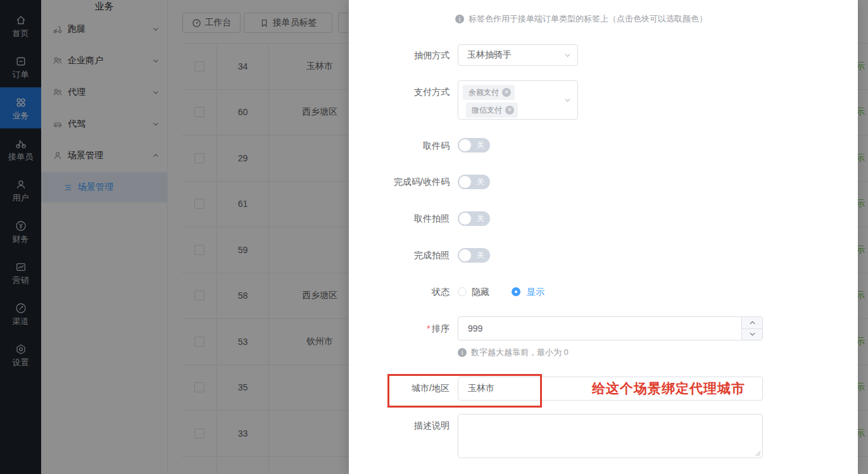  What do you see at coordinates (474, 146) in the screenshot?
I see `pickup-code-toggle: 关` at bounding box center [474, 146].